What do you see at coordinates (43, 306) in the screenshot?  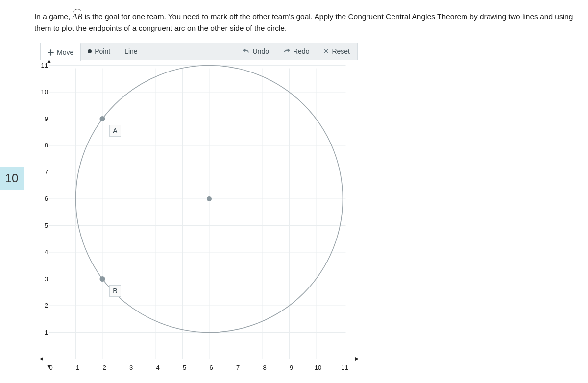 I see `y-tick-label: 2` at bounding box center [43, 306].